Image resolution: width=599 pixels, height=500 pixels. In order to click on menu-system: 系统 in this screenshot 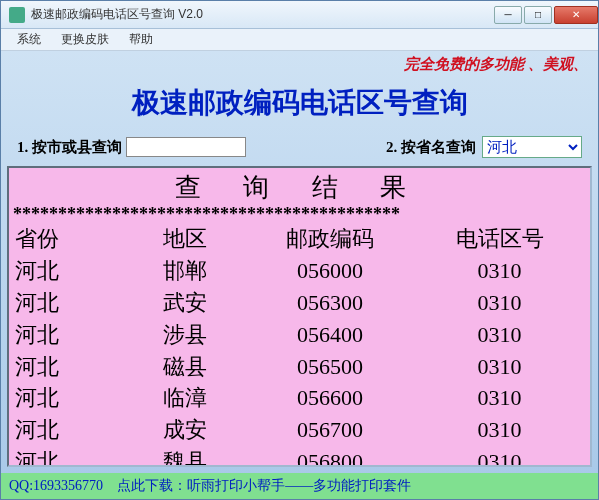, I will do `click(29, 40)`.